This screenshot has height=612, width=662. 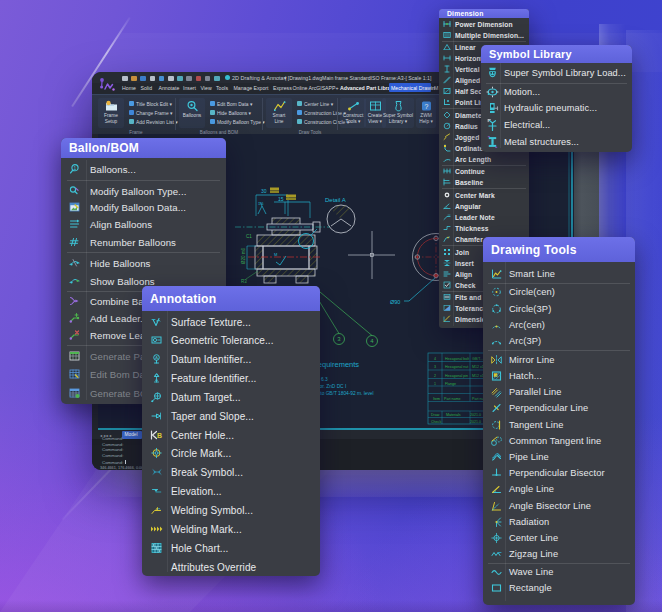 What do you see at coordinates (276, 254) in the screenshot?
I see `svg-text: M` at bounding box center [276, 254].